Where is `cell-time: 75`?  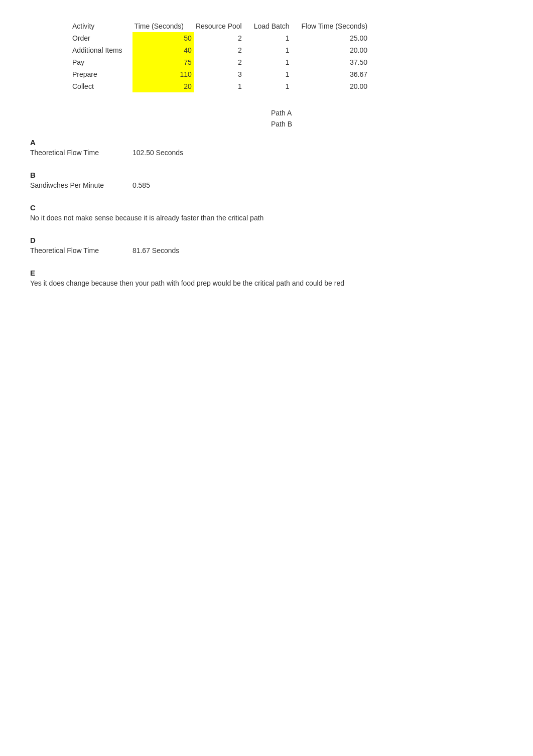 cell-time: 75 is located at coordinates (163, 62).